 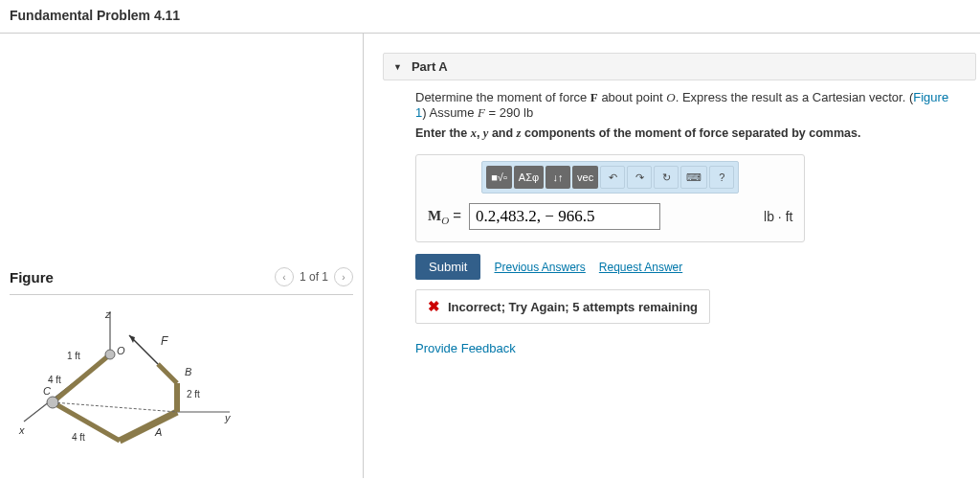 I want to click on feedback-box: ✖ Incorrect; Try Again; 5 attempts remai…, so click(x=563, y=307).